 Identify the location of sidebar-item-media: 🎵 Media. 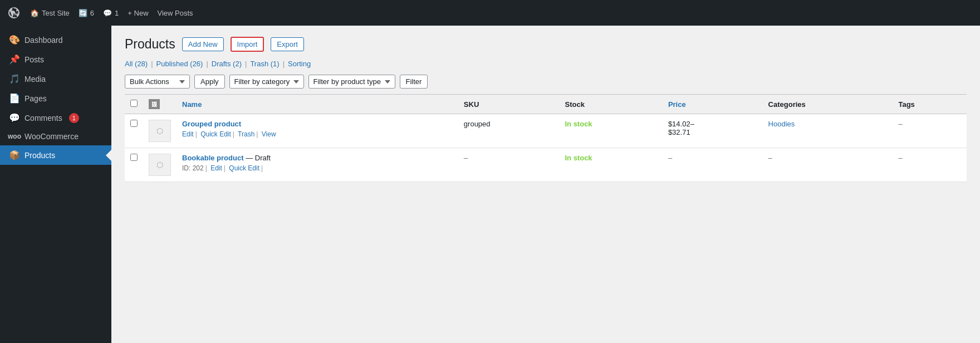
(56, 79).